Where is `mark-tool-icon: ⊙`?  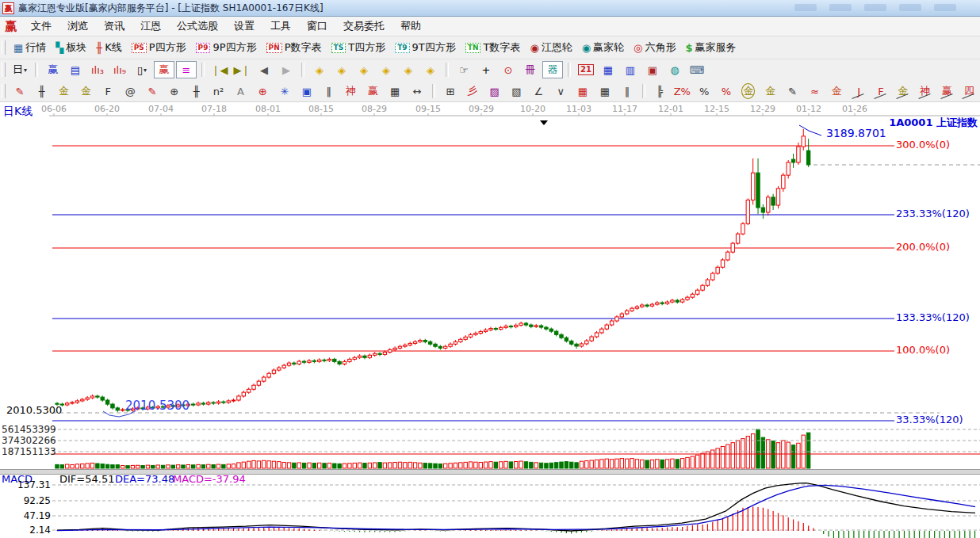
mark-tool-icon: ⊙ is located at coordinates (508, 70).